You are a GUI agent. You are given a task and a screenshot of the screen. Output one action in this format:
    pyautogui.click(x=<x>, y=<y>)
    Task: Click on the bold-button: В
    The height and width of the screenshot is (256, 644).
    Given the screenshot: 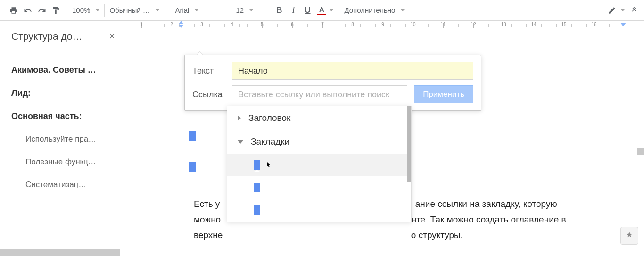 What is the action you would take?
    pyautogui.click(x=279, y=10)
    